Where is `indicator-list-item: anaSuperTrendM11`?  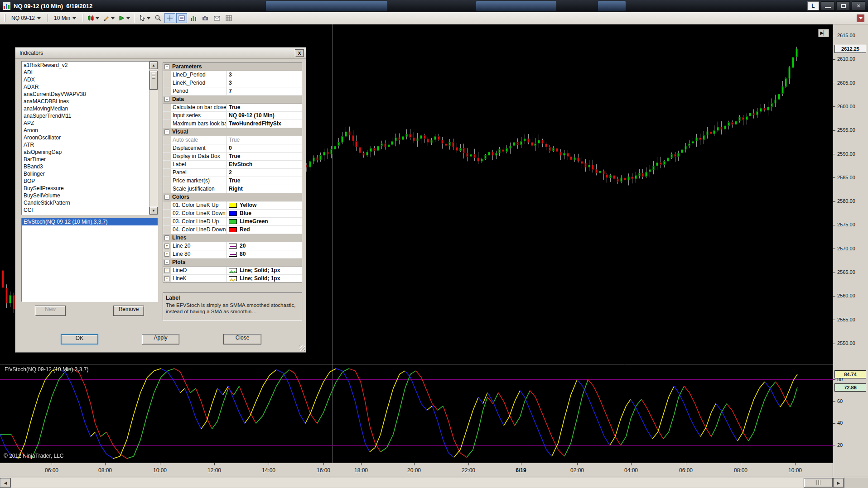
indicator-list-item: anaSuperTrendM11 is located at coordinates (85, 116).